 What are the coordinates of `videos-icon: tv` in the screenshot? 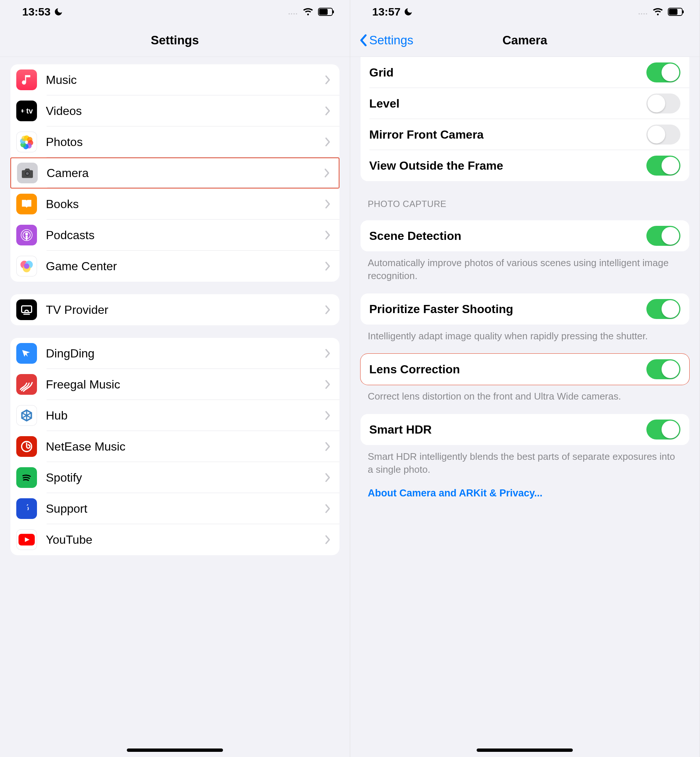 It's located at (27, 111).